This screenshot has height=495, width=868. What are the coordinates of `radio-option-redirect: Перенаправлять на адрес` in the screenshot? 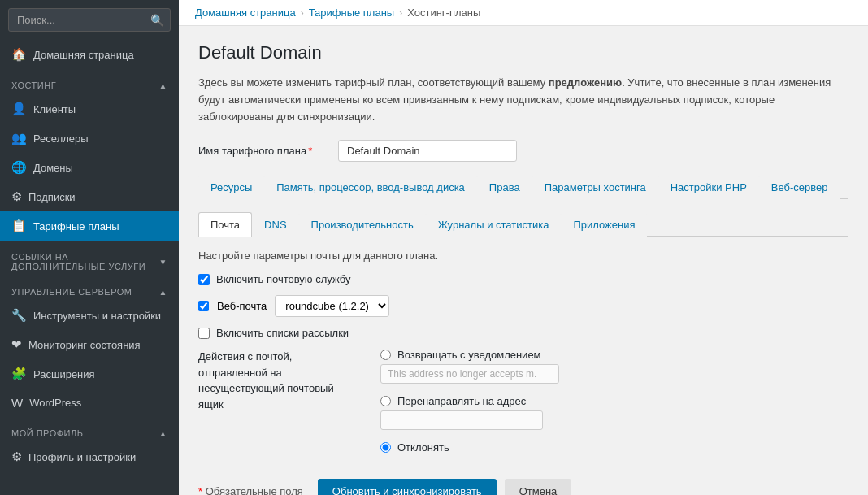 It's located at (614, 413).